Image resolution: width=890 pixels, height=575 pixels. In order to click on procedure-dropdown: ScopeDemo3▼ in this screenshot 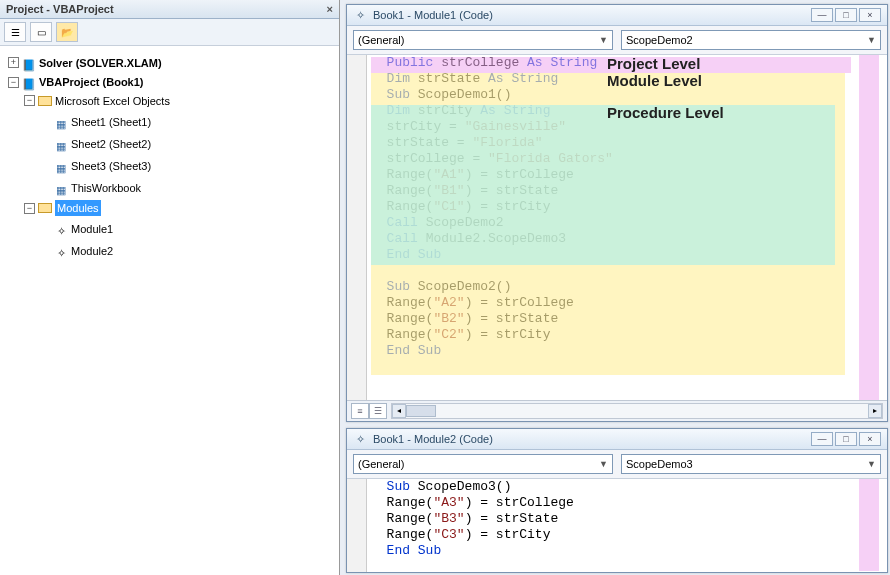, I will do `click(751, 464)`.